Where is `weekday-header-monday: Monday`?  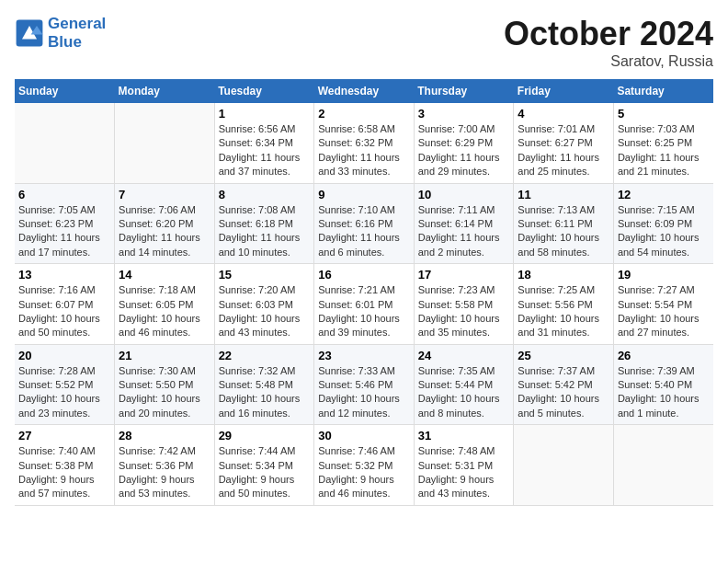 weekday-header-monday: Monday is located at coordinates (165, 91).